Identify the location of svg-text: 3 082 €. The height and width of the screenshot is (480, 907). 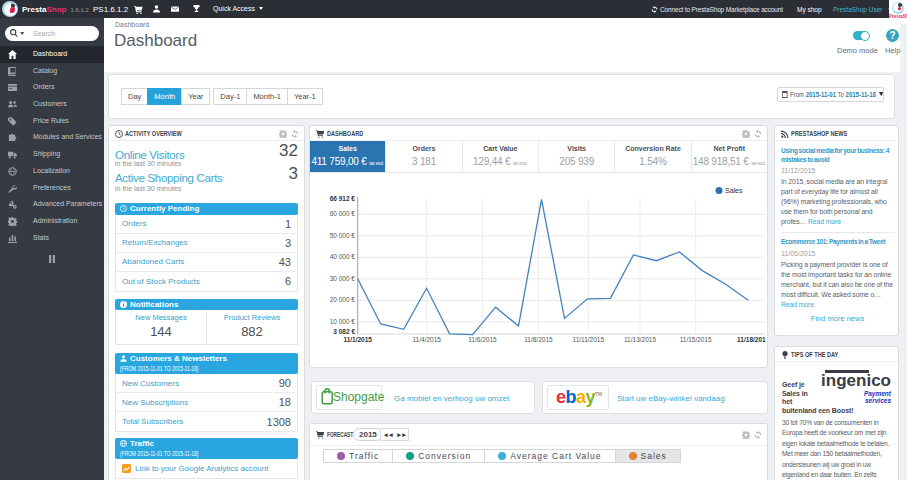
(344, 332).